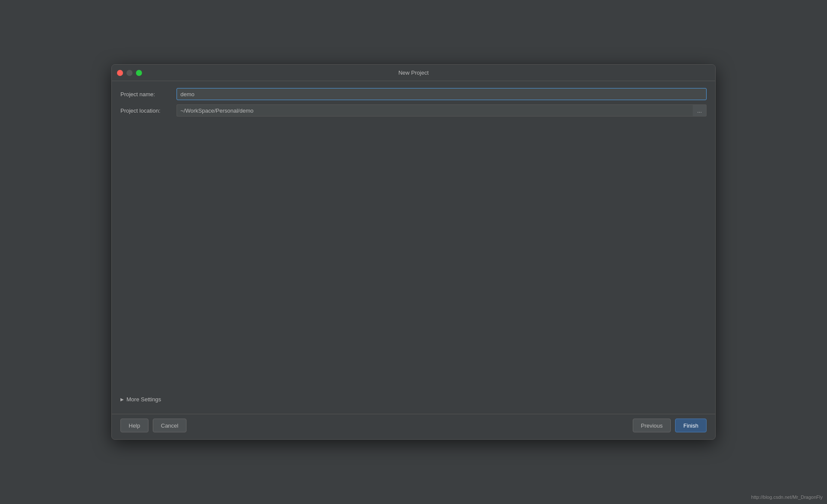 The height and width of the screenshot is (504, 827). Describe the element at coordinates (122, 400) in the screenshot. I see `more-settings-arrow-icon: ▶` at that location.